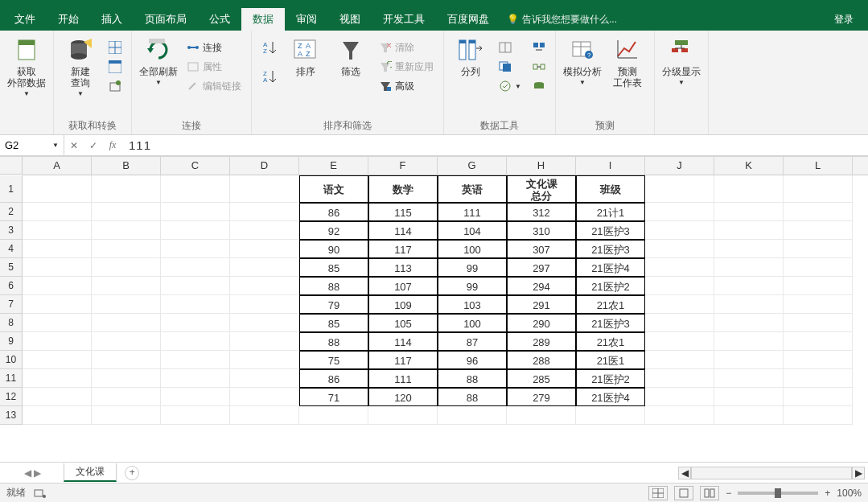 This screenshot has height=502, width=868. Describe the element at coordinates (406, 67) in the screenshot. I see `reapply-button: 重新应用` at that location.